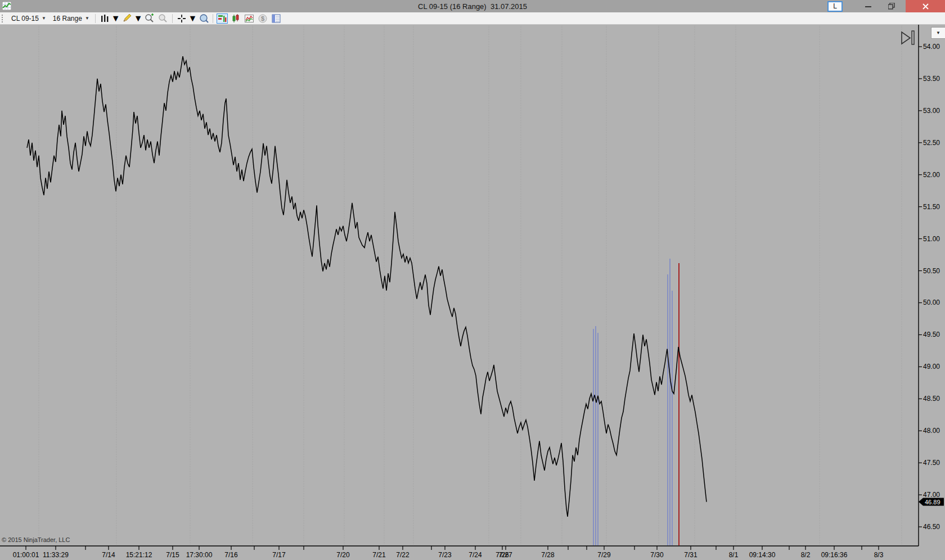  Describe the element at coordinates (26, 555) in the screenshot. I see `x-axis-label: 01:00:01` at that location.